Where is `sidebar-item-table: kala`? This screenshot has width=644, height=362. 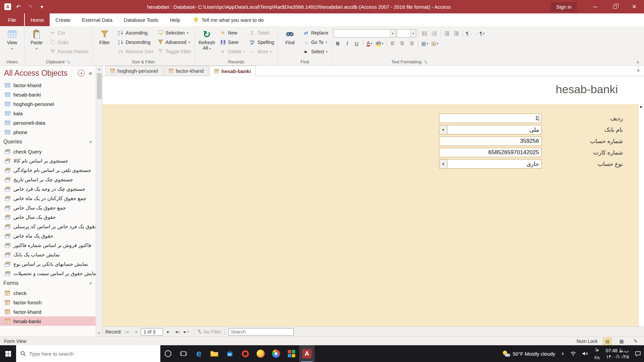
sidebar-item-table: kala is located at coordinates (48, 113).